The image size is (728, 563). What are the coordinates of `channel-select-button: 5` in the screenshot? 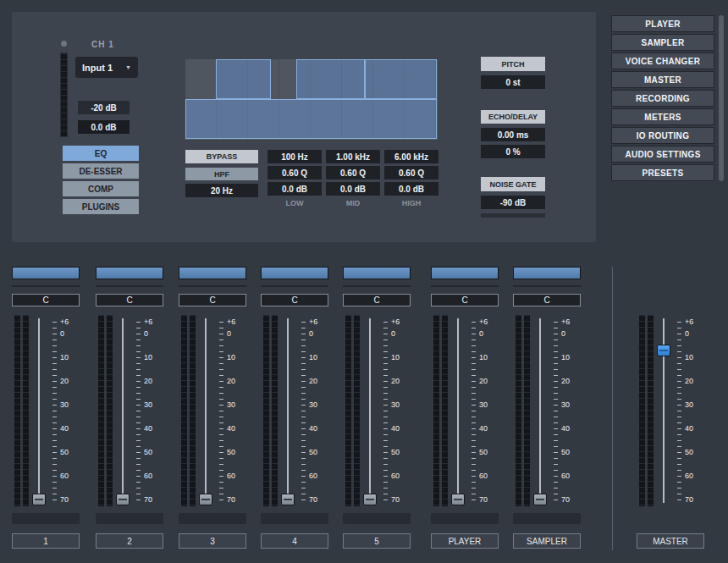 It's located at (377, 541).